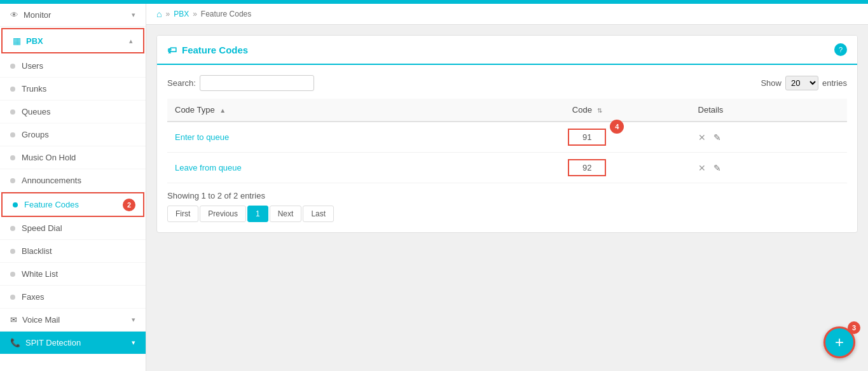 Image resolution: width=868 pixels, height=371 pixels. I want to click on annotation-badge-4: 4, so click(617, 127).